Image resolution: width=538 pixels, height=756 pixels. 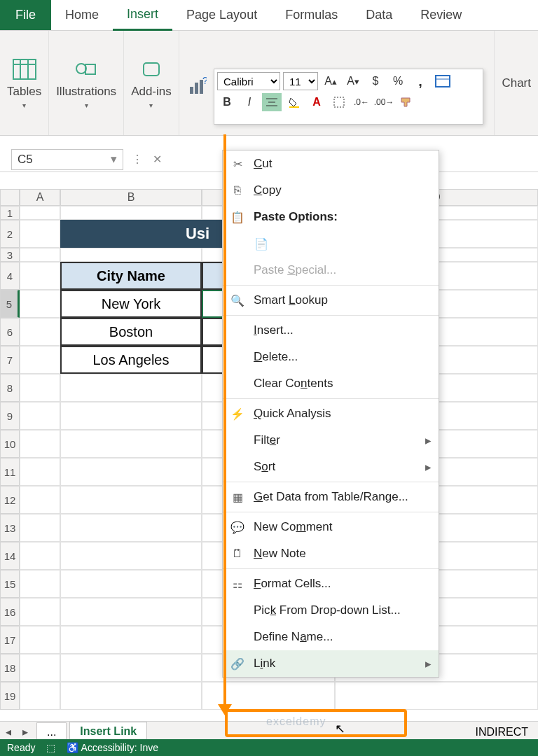 What do you see at coordinates (10, 255) in the screenshot?
I see `row-header: 3` at bounding box center [10, 255].